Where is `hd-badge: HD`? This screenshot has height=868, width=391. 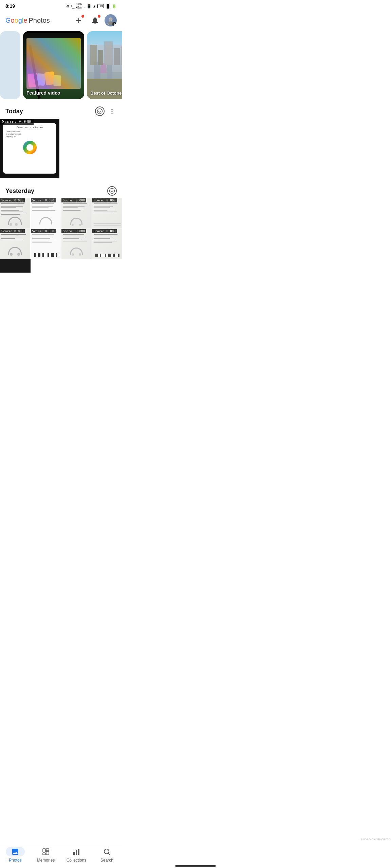
hd-badge: HD is located at coordinates (100, 6).